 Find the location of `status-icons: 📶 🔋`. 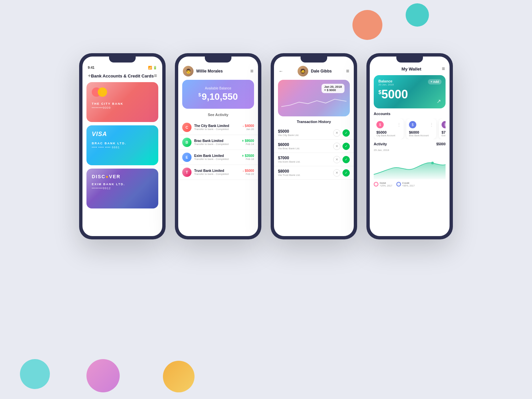

status-icons: 📶 🔋 is located at coordinates (152, 68).